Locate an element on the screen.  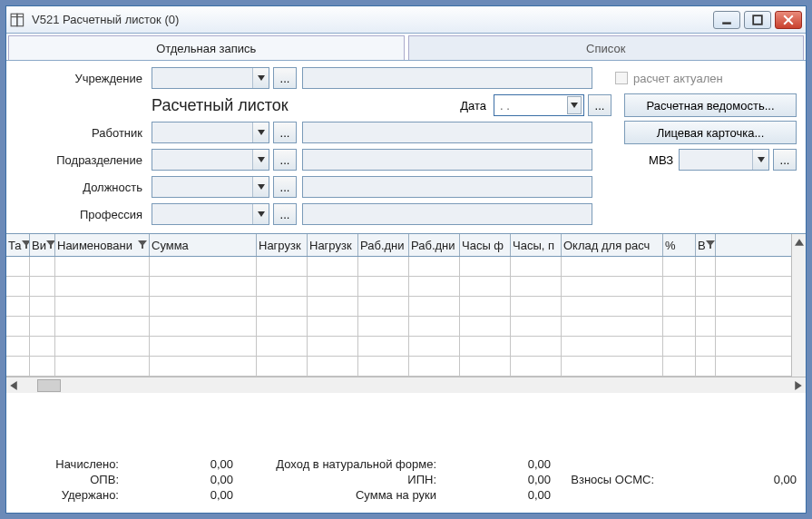
close-button is located at coordinates (788, 20).